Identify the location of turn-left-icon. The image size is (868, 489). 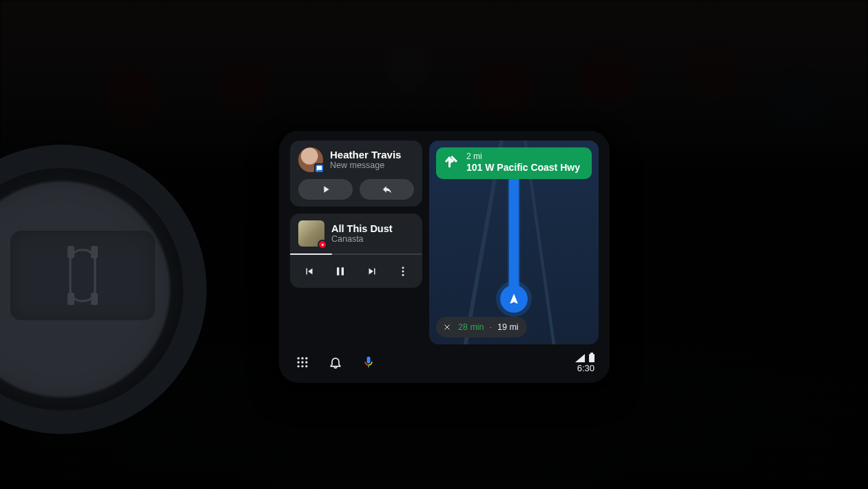
(451, 162).